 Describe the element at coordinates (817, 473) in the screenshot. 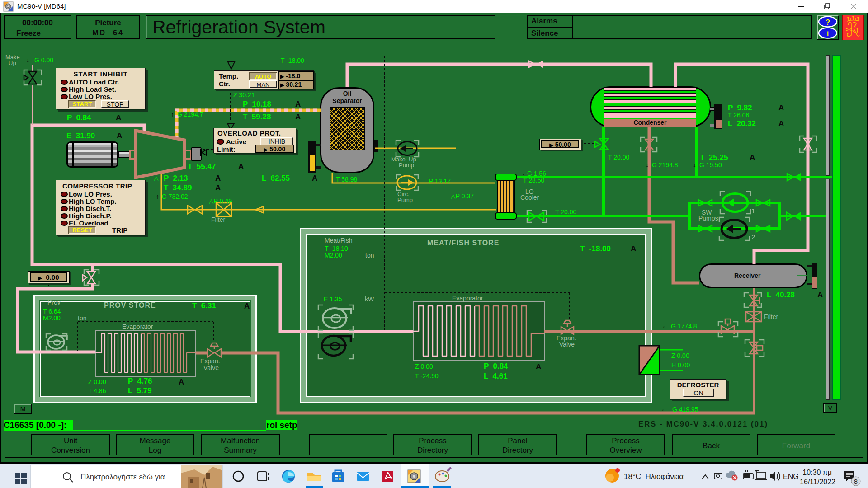

I see `svg-text: 10:30 πμ` at that location.